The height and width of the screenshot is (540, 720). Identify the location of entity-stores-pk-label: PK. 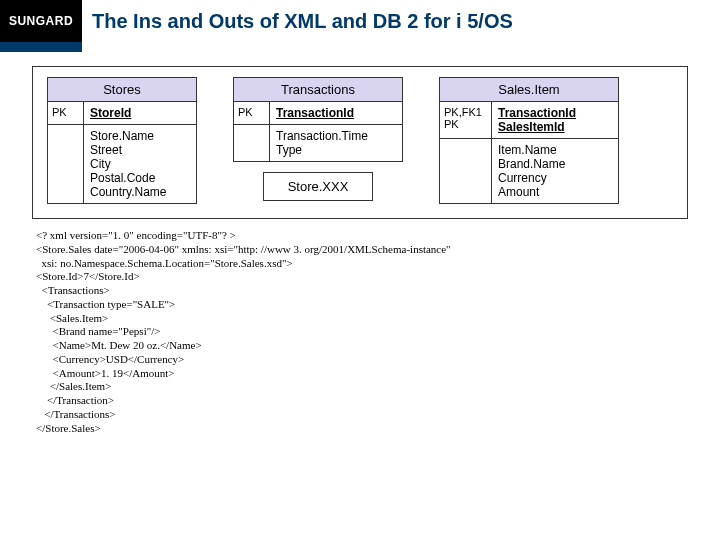
(66, 113).